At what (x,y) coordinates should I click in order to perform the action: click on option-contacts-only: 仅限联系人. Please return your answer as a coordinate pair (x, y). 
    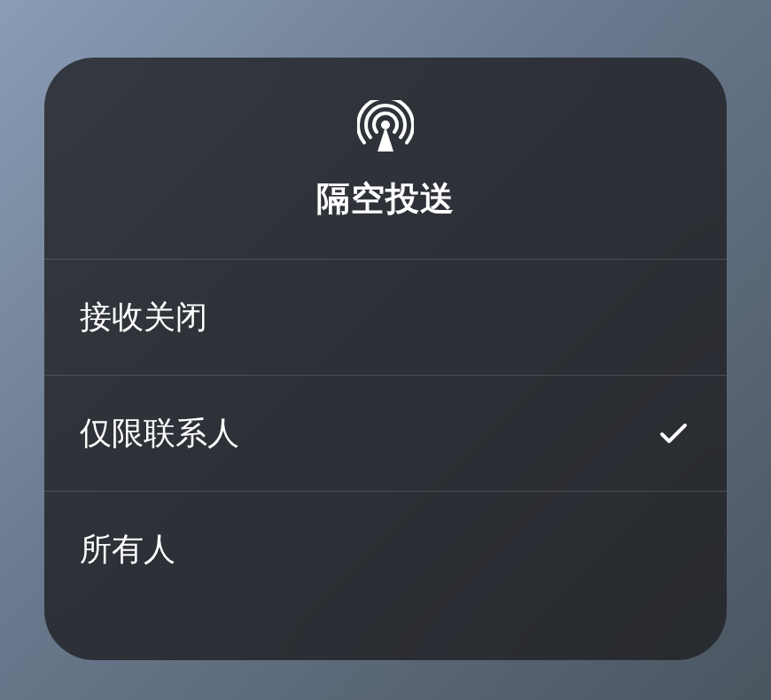
    Looking at the image, I should click on (386, 434).